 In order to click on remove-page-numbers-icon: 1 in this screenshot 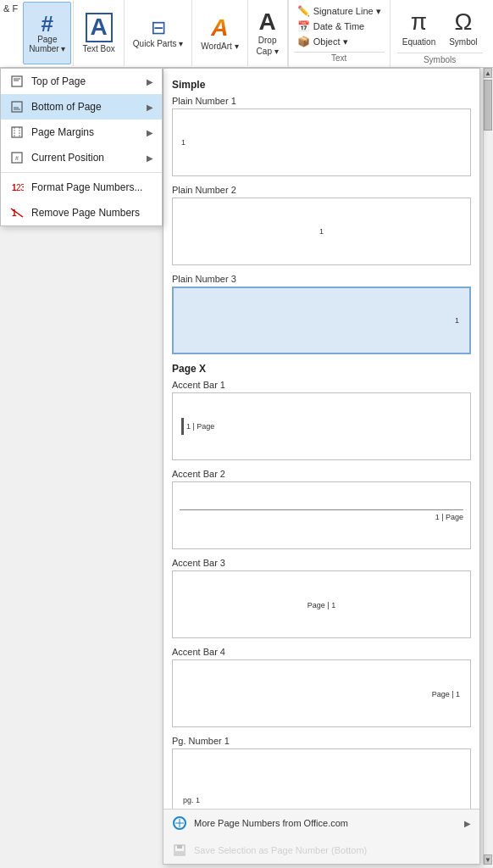, I will do `click(17, 213)`.